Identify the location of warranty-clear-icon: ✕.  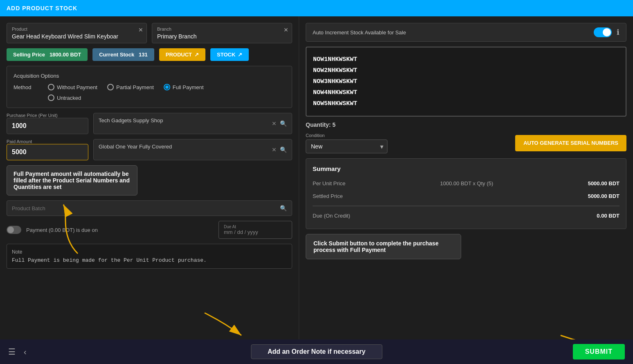
(274, 150).